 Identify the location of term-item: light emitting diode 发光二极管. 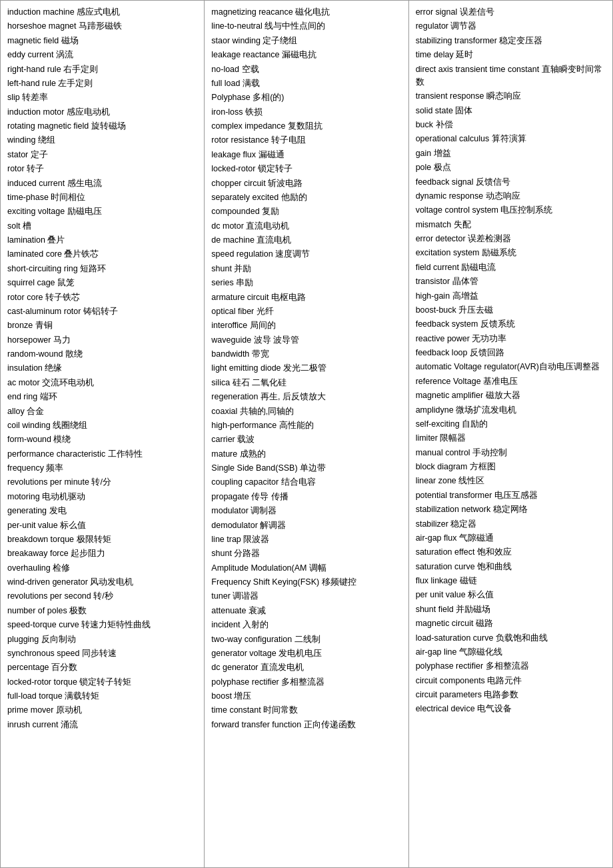
(306, 368).